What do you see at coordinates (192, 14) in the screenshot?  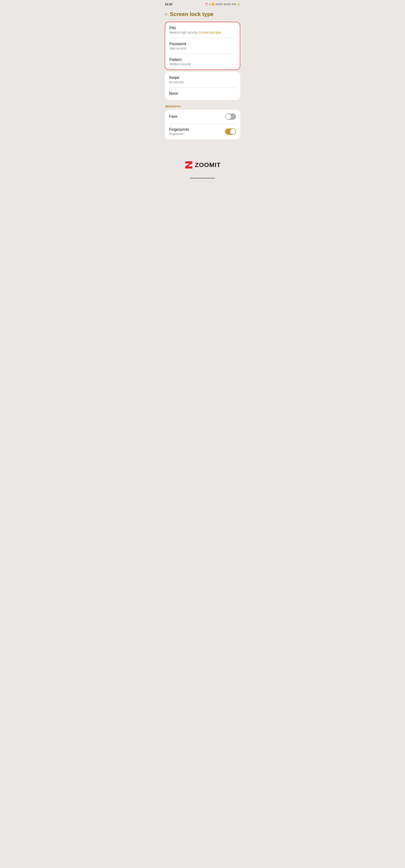 I see `page-title: Screen lock type` at bounding box center [192, 14].